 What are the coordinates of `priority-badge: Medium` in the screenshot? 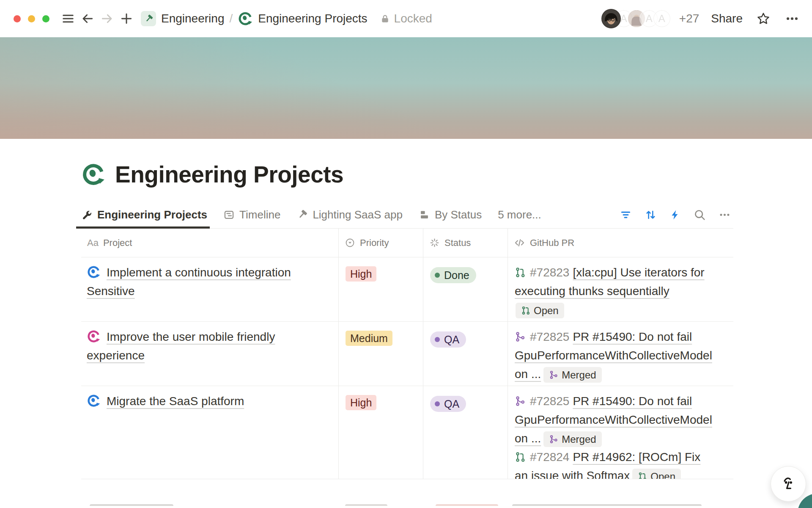 It's located at (369, 338).